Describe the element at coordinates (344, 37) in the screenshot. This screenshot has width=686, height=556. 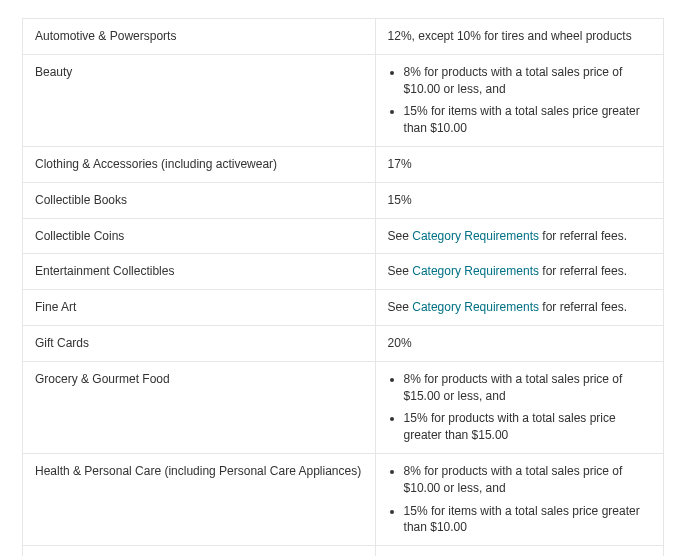
I see `table-row: Automotive & Powersports12%, except 10% …` at that location.